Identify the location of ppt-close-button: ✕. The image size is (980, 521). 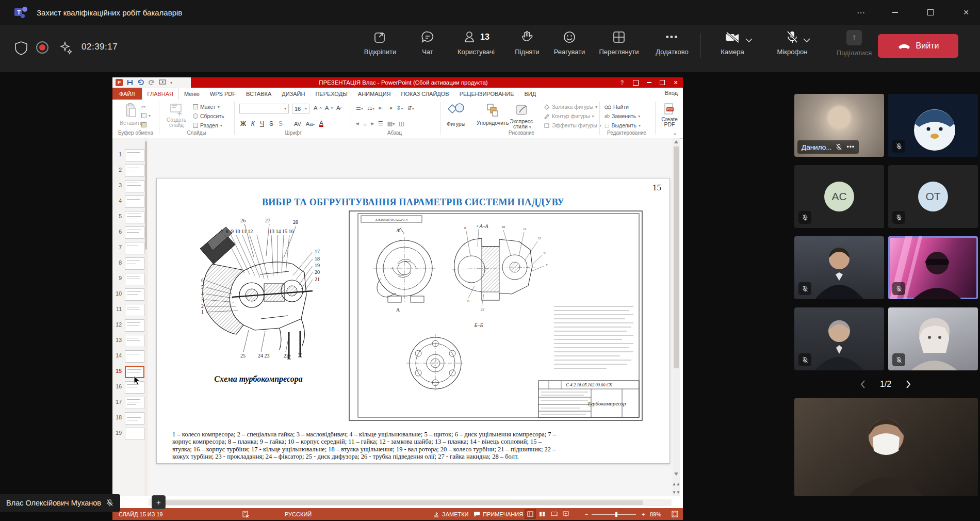
(676, 83).